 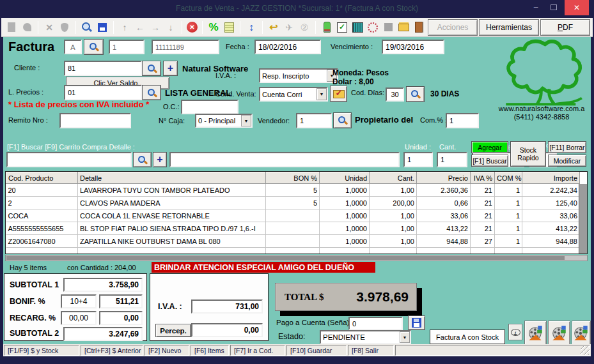 What do you see at coordinates (103, 93) in the screenshot?
I see `lprecios-field` at bounding box center [103, 93].